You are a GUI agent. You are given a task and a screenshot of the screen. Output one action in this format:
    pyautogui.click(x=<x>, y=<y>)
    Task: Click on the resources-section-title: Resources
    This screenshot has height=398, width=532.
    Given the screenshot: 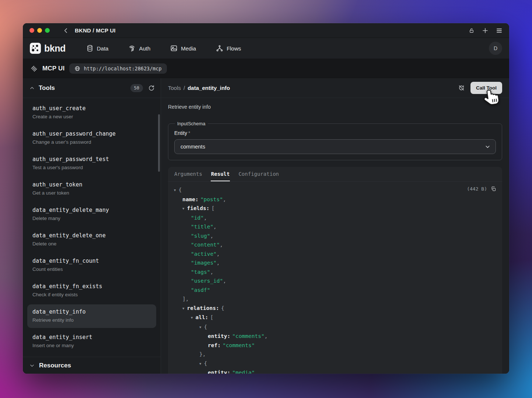 What is the action you would take?
    pyautogui.click(x=55, y=366)
    